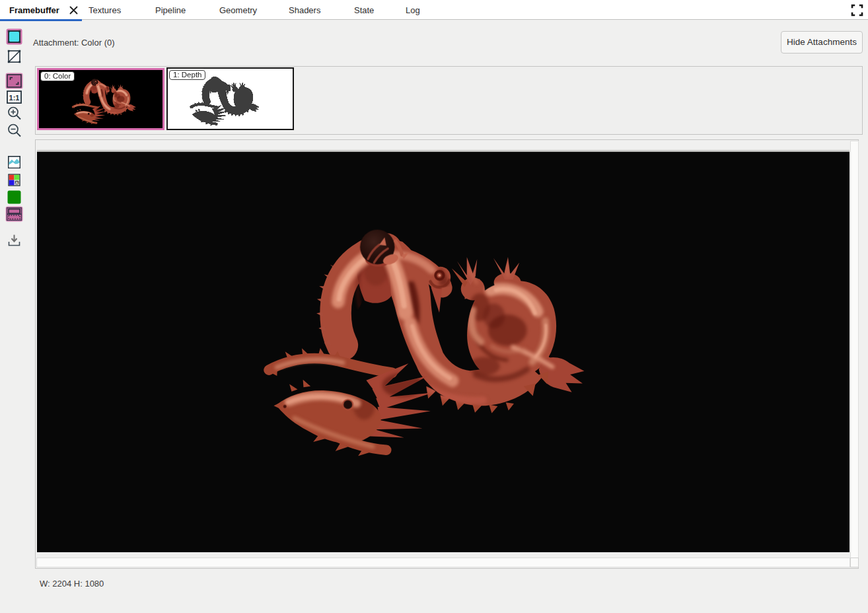 The width and height of the screenshot is (868, 613). What do you see at coordinates (17, 183) in the screenshot?
I see `svg-text: A` at bounding box center [17, 183].